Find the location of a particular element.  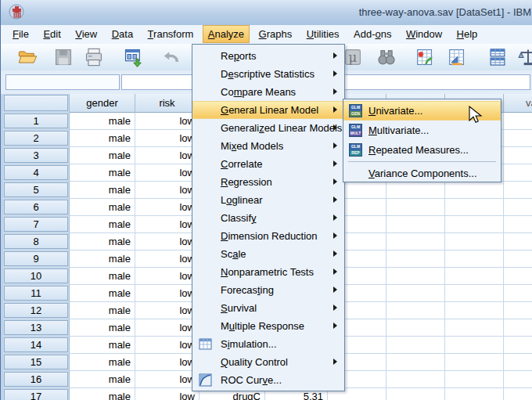

menu-file: File is located at coordinates (20, 34).